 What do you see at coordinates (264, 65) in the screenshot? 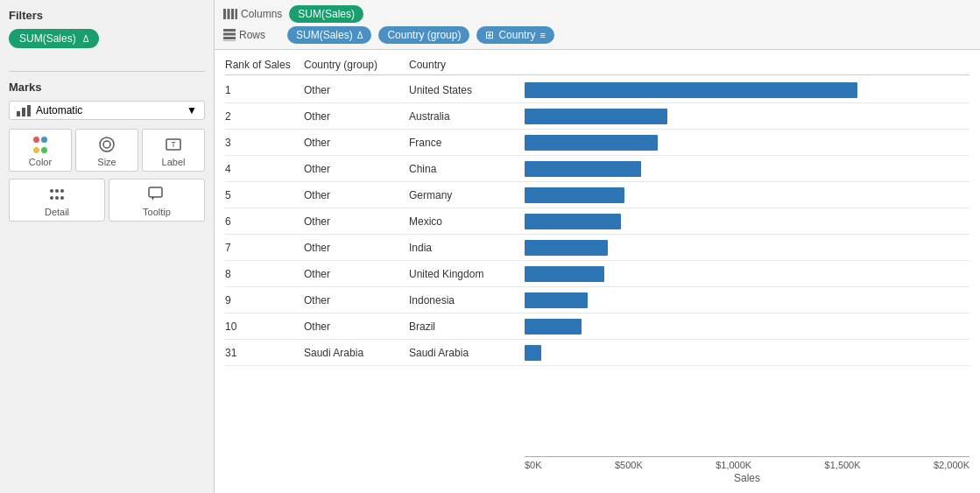
I see `header-rank: Rank of Sales` at bounding box center [264, 65].